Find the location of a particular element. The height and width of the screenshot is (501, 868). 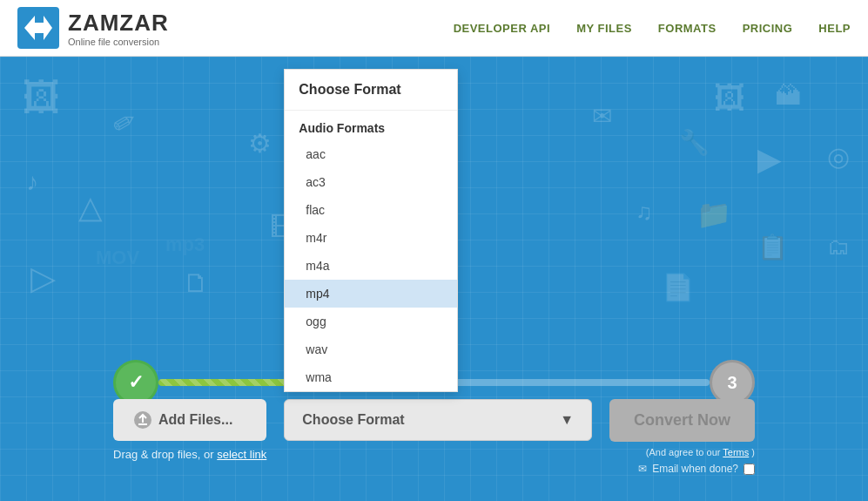

dropdown-item-m4r: m4r is located at coordinates (371, 238).